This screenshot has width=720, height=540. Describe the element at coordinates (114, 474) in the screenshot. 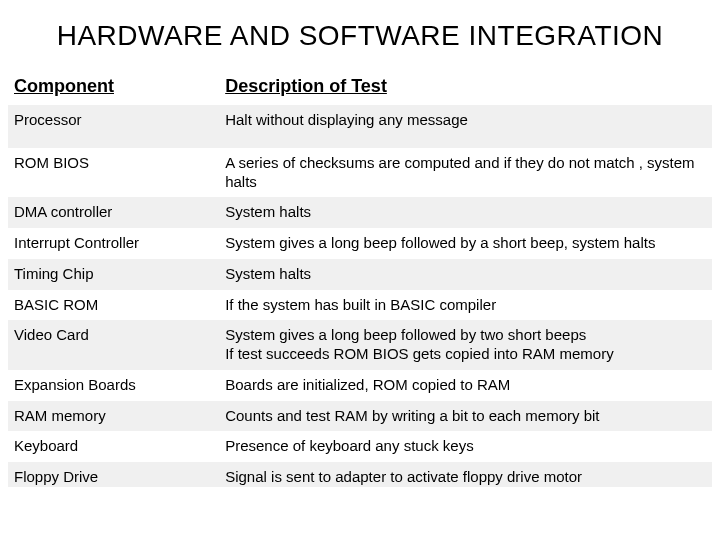

I see `cell-component: Floppy Drive` at that location.